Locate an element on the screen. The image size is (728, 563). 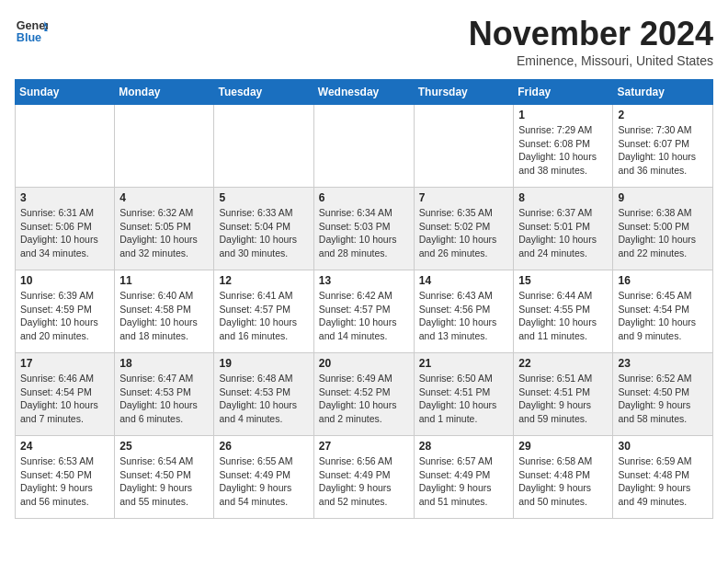
day-number: 26 is located at coordinates (263, 446).